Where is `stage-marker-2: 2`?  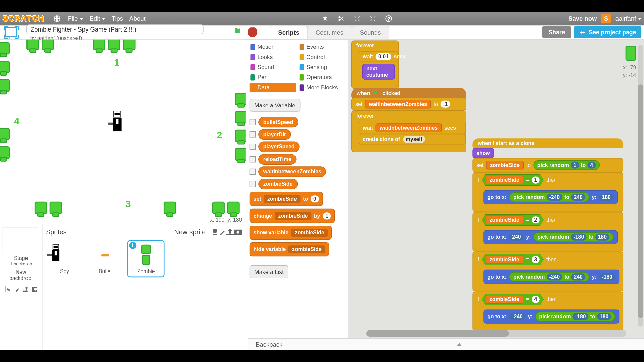 stage-marker-2: 2 is located at coordinates (219, 135).